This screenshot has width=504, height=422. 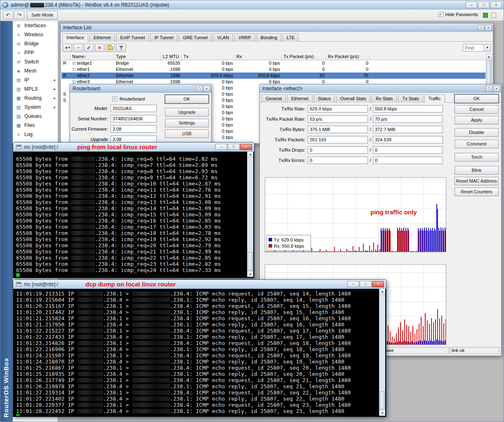 What do you see at coordinates (121, 48) in the screenshot?
I see `filter-button` at bounding box center [121, 48].